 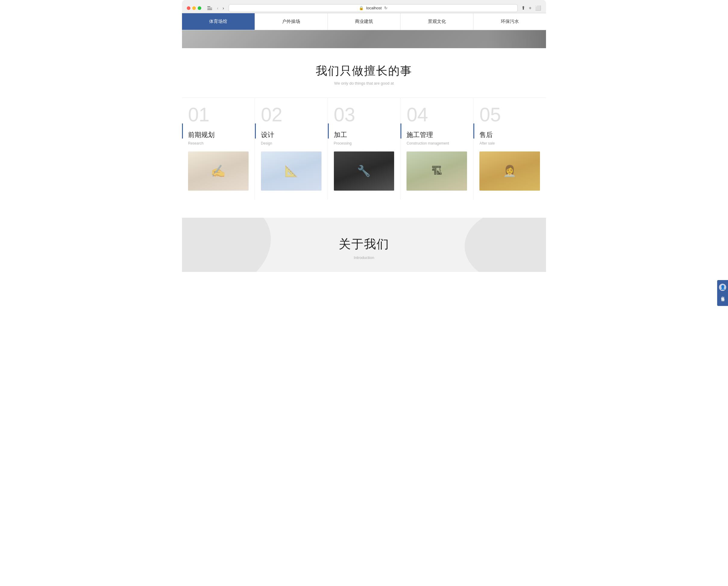 What do you see at coordinates (364, 135) in the screenshot?
I see `service-name-zh-3: 加工` at bounding box center [364, 135].